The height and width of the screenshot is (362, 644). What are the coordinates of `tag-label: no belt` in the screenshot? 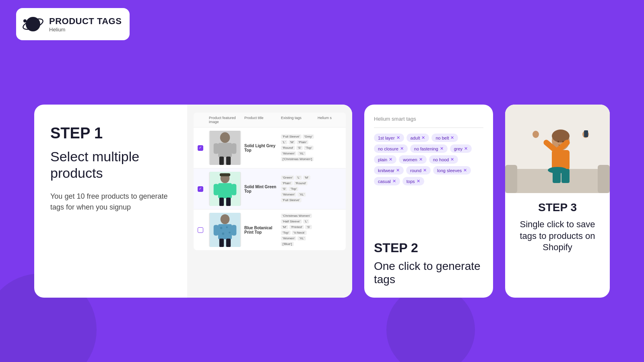 It's located at (442, 138).